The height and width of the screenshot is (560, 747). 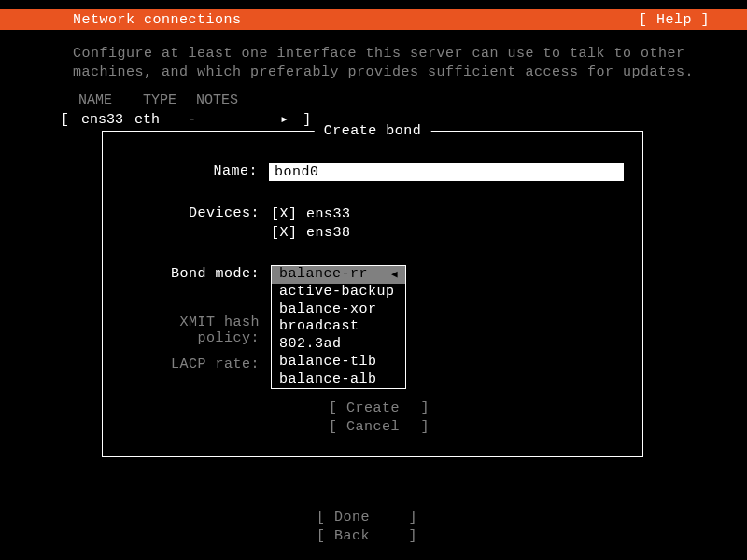 I want to click on create-button: [ Create ], so click(x=379, y=409).